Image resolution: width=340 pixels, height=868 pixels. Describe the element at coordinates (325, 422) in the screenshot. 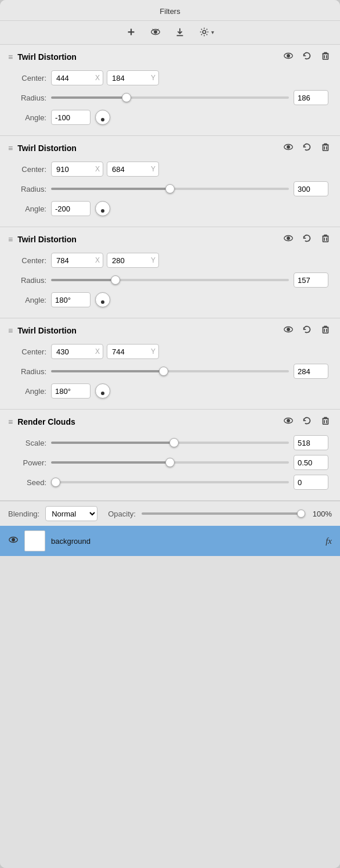

I see `delete-button-clouds` at that location.